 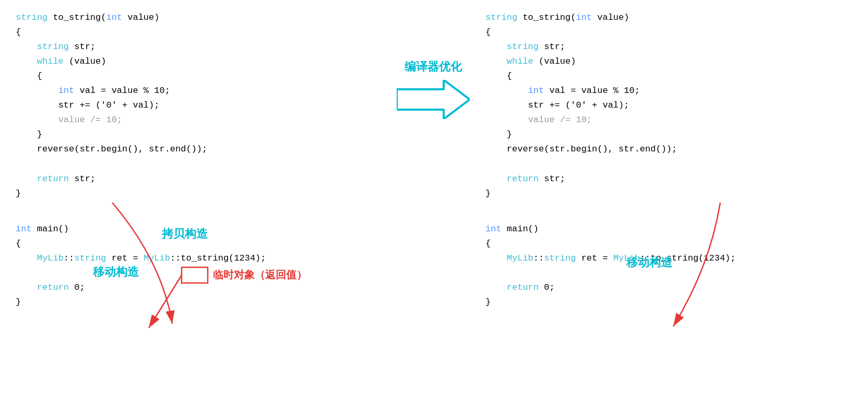 I want to click on compiler-optimization-label: 编译器优化, so click(x=433, y=67).